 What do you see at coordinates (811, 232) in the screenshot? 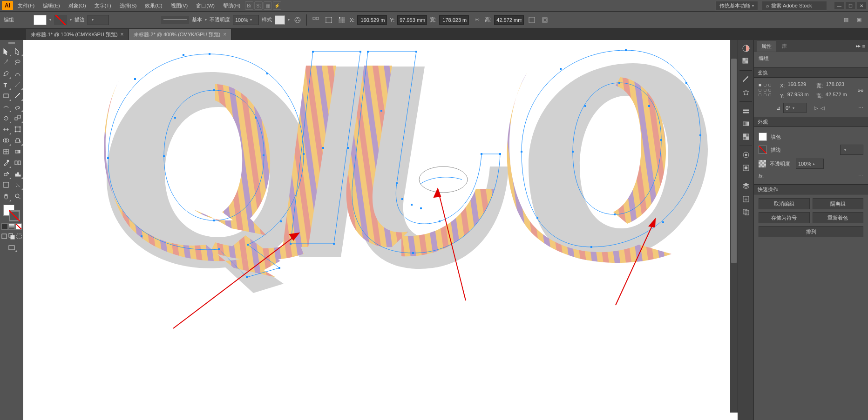
I see `arrange-button: 排列` at bounding box center [811, 232].